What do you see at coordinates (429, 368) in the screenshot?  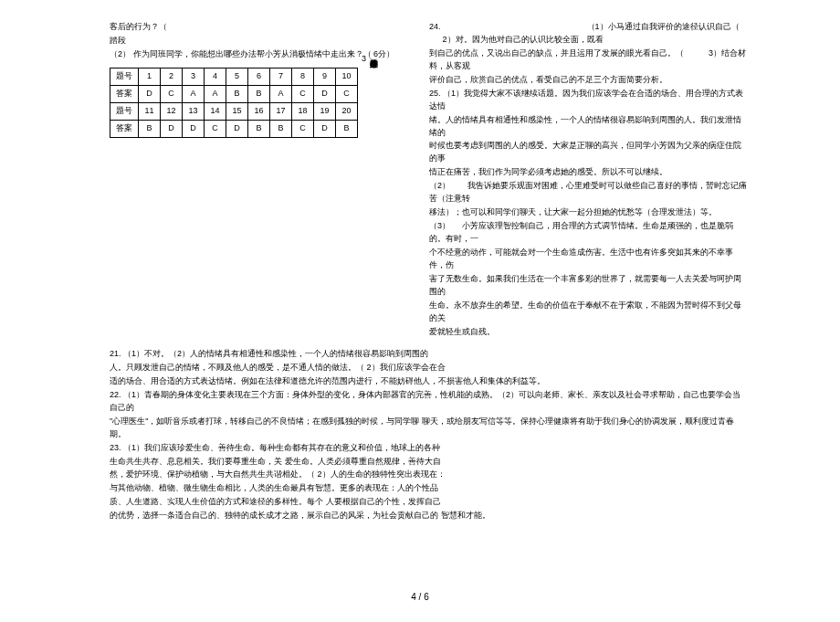 I see `q21-b: 人。只顾发泄自己的情绪，不顾及他人的感受，是不通人情的做法。（ 2）我们应该学会…` at bounding box center [429, 368].